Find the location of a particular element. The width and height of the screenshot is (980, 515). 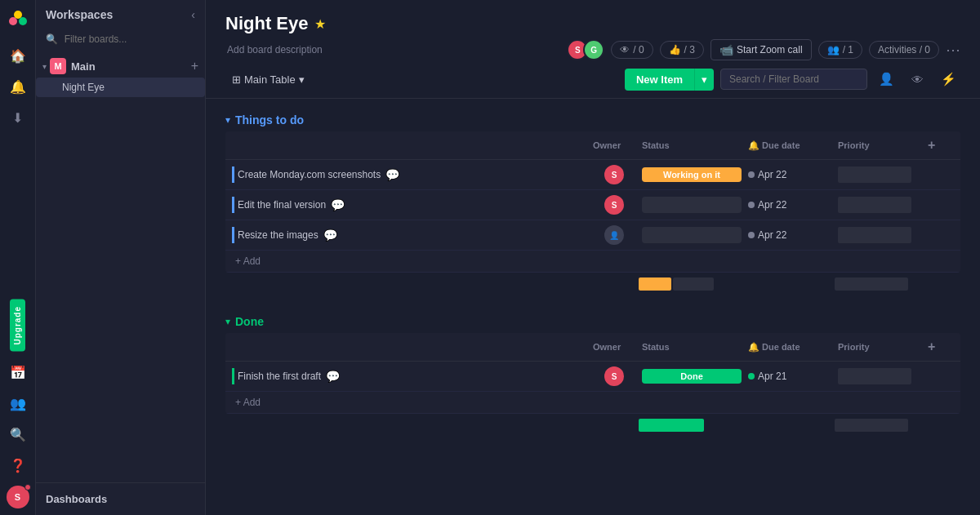

owner-cell-1: S is located at coordinates (614, 175).